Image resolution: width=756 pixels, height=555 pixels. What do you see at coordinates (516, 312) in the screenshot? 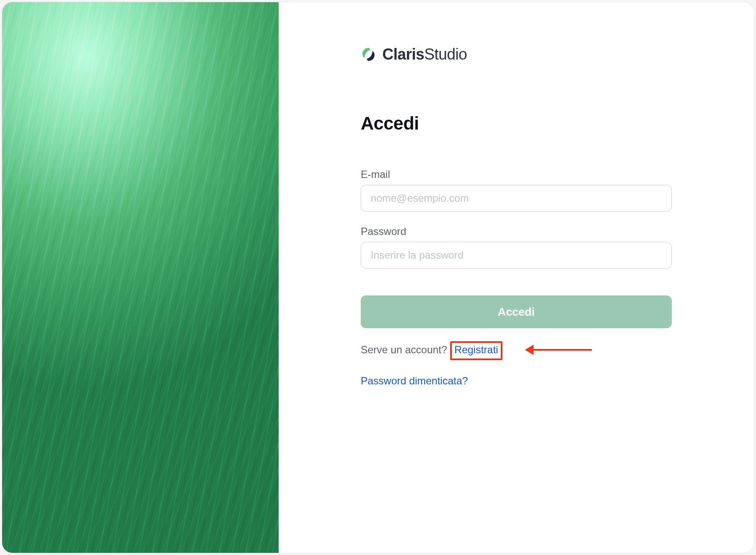
I see `login-button: Accedi` at bounding box center [516, 312].